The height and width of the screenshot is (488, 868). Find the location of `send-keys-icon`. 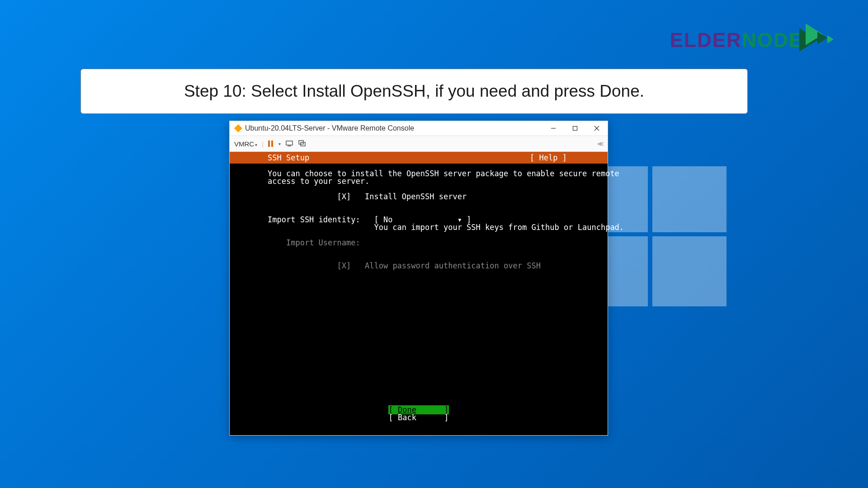

send-keys-icon is located at coordinates (289, 144).